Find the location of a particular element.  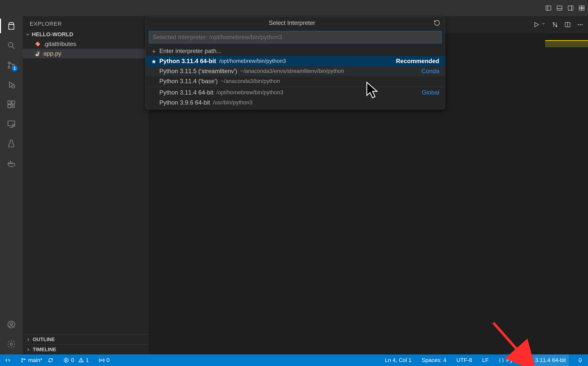

remote-explorer-icon is located at coordinates (11, 124).